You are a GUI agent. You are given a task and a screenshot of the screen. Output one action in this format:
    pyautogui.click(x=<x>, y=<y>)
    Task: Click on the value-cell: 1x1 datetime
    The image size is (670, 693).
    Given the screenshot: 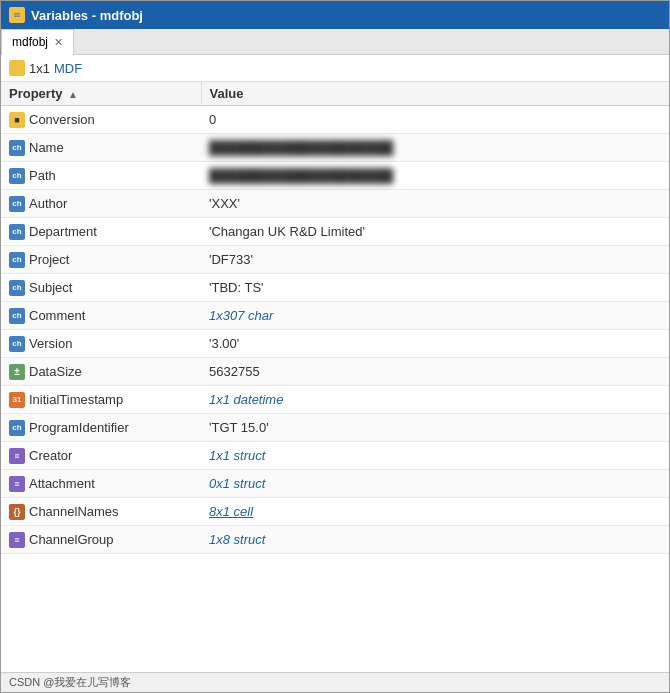 What is the action you would take?
    pyautogui.click(x=435, y=400)
    